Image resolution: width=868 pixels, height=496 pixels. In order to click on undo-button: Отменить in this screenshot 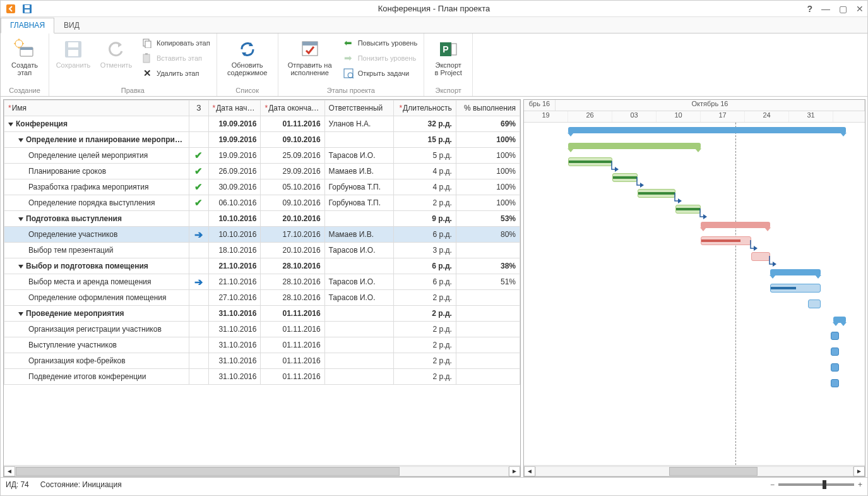, I will do `click(116, 54)`.